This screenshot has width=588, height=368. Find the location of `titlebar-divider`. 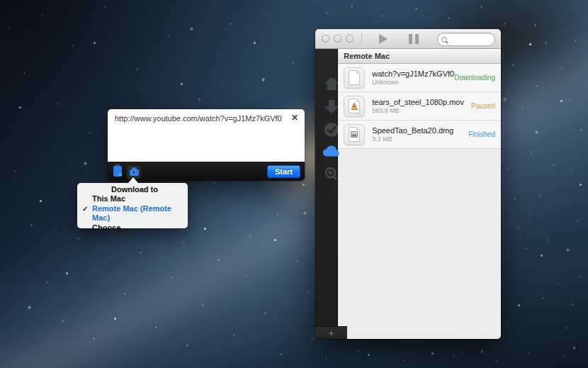

titlebar-divider is located at coordinates (361, 38).